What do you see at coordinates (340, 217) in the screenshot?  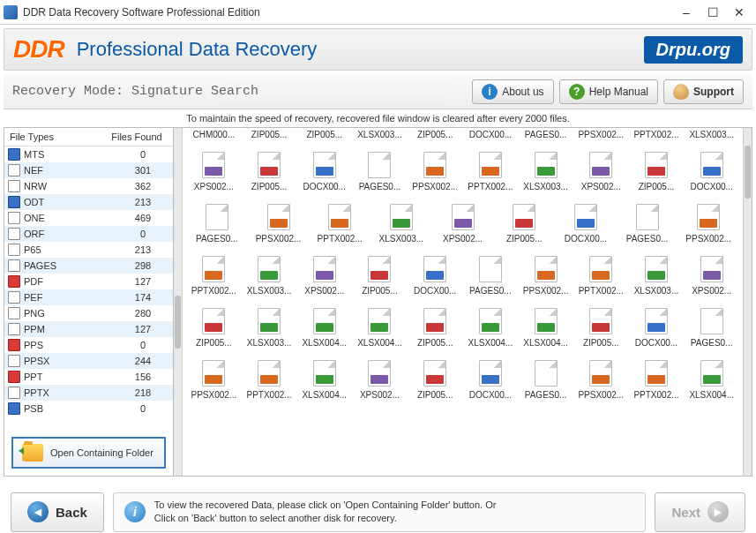 I see `file-icon` at bounding box center [340, 217].